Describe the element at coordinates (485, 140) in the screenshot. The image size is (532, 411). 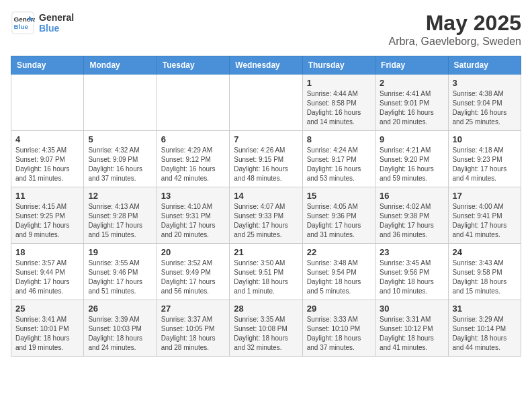
I see `day-number: 10` at that location.